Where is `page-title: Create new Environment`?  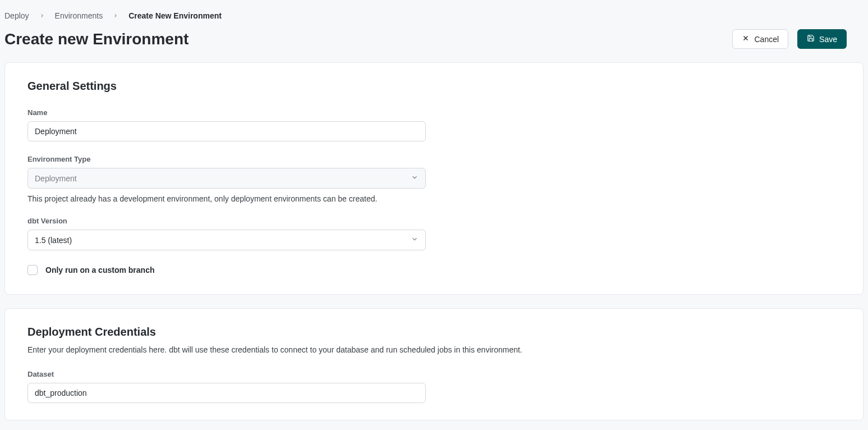 page-title: Create new Environment is located at coordinates (97, 39).